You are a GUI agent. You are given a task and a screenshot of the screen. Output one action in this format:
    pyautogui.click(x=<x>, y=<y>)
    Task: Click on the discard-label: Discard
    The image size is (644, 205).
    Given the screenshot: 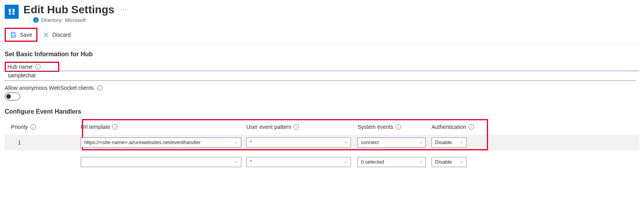 What is the action you would take?
    pyautogui.click(x=62, y=35)
    